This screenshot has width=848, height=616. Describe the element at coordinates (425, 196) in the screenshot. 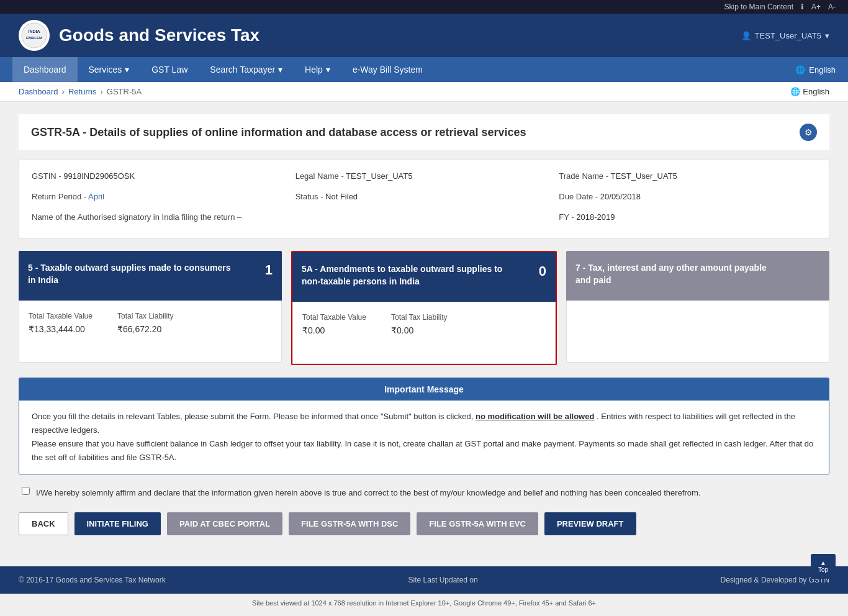

I see `status-row: Status - Not Filed` at that location.